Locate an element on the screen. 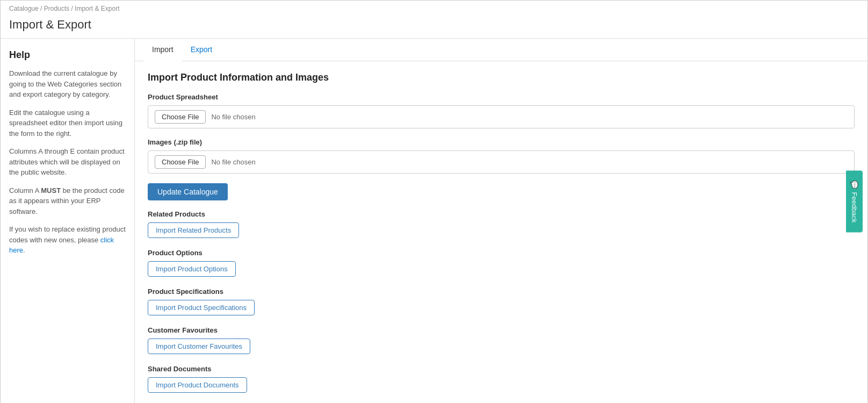 This screenshot has width=868, height=403. breadcrumb-products: Products is located at coordinates (57, 9).